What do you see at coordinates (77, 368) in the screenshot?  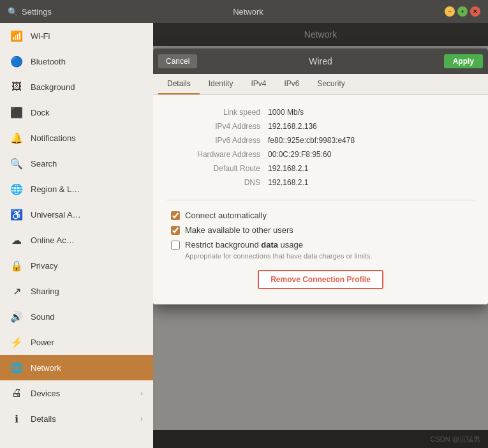 I see `sidebar-item-network: 🌐 Network` at bounding box center [77, 368].